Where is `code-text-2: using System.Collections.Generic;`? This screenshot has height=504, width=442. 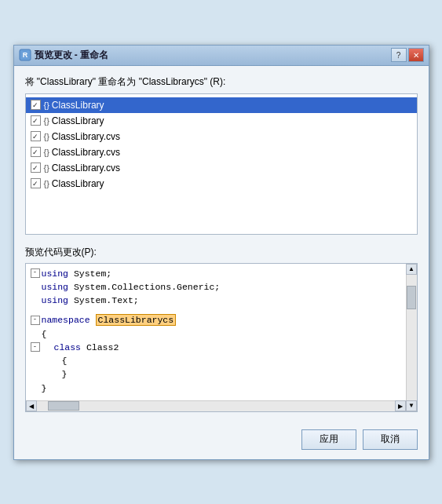
code-text-2: using System.Collections.Generic; is located at coordinates (131, 287).